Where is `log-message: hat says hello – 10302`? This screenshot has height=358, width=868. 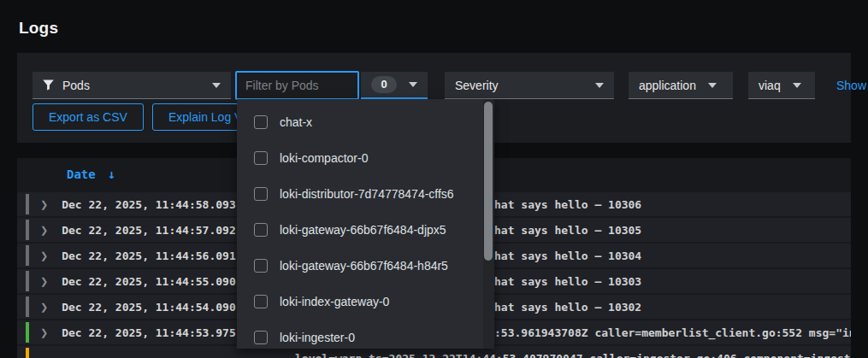
log-message: hat says hello – 10302 is located at coordinates (568, 308).